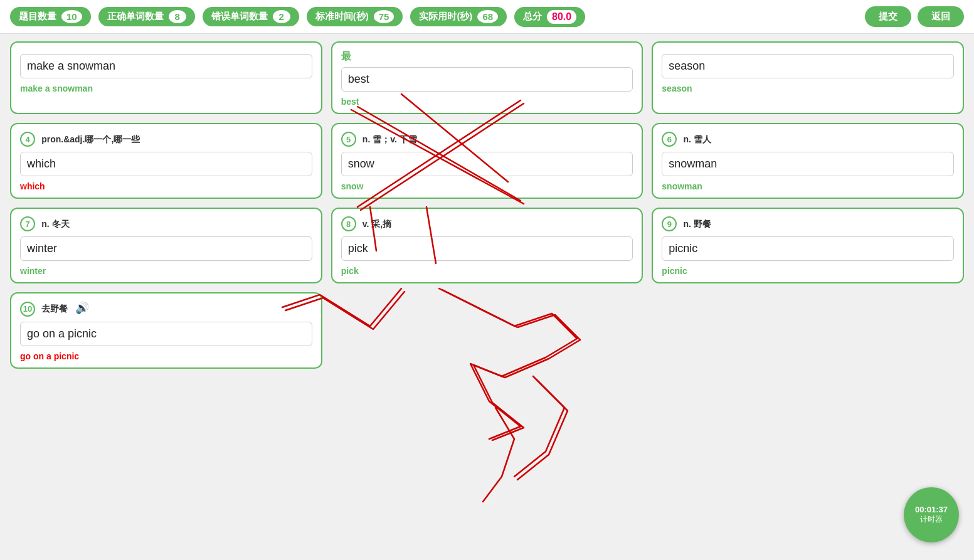 This screenshot has width=974, height=560. Describe the element at coordinates (808, 78) in the screenshot. I see `partial-card-3: season` at that location.